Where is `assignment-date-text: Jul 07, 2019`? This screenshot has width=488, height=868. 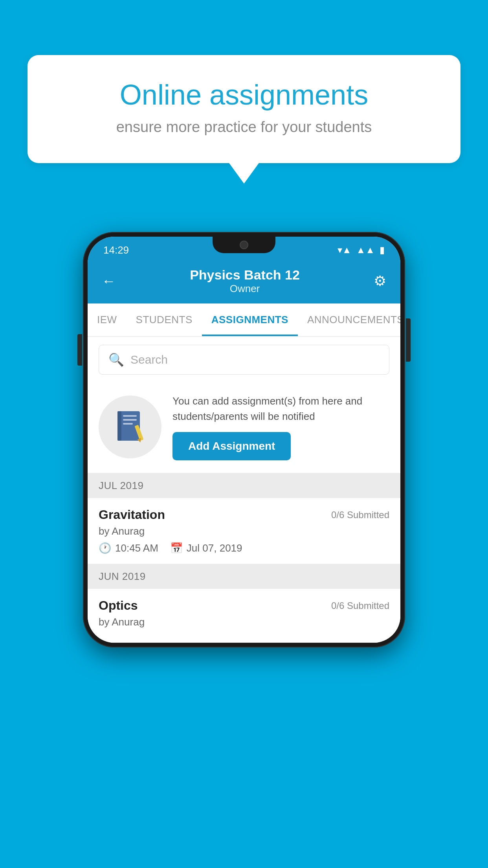 assignment-date-text: Jul 07, 2019 is located at coordinates (215, 548).